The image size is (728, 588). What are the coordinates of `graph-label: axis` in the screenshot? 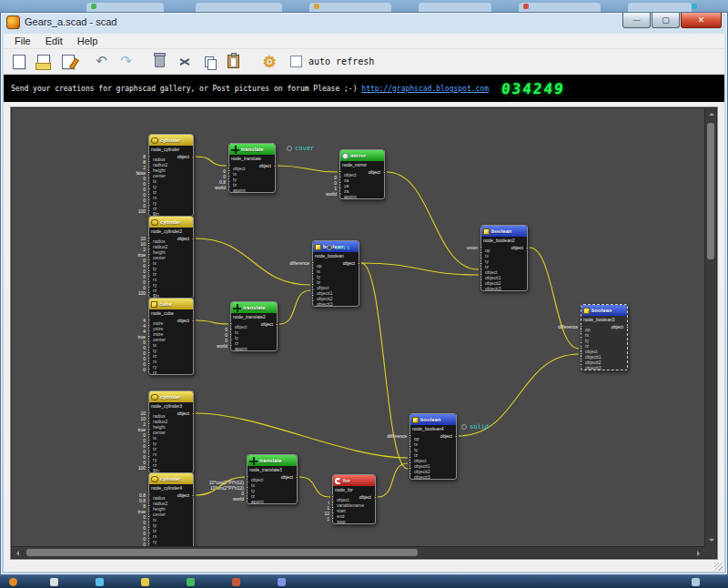 It's located at (339, 248).